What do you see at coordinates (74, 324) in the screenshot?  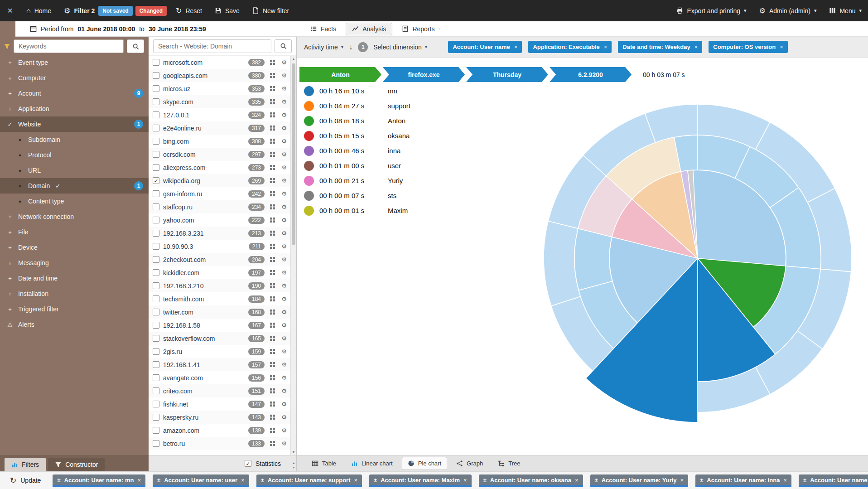 I see `sidebar-item-alerts: ⚠Alerts` at bounding box center [74, 324].